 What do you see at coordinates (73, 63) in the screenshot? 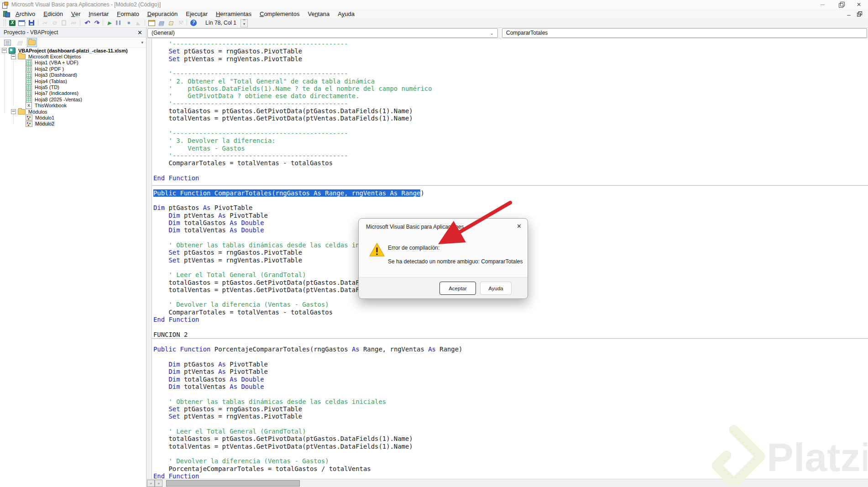
I see `tree-item-hoja1: Hoja1 (VBA + UDF)` at bounding box center [73, 63].